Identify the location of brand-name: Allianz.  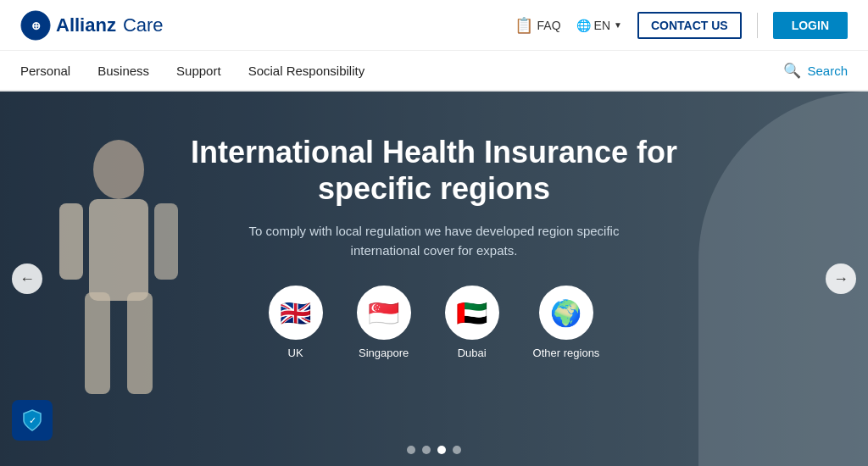
(86, 25).